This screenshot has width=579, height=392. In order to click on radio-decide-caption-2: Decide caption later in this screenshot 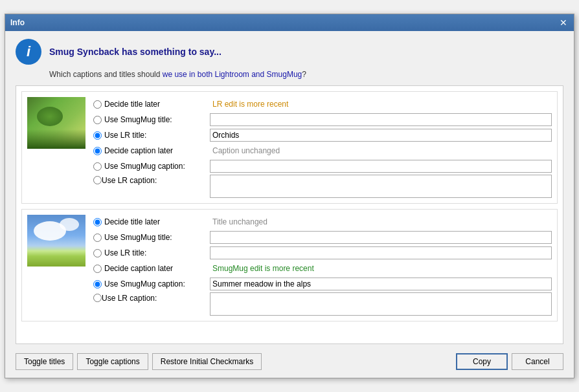, I will do `click(152, 268)`.